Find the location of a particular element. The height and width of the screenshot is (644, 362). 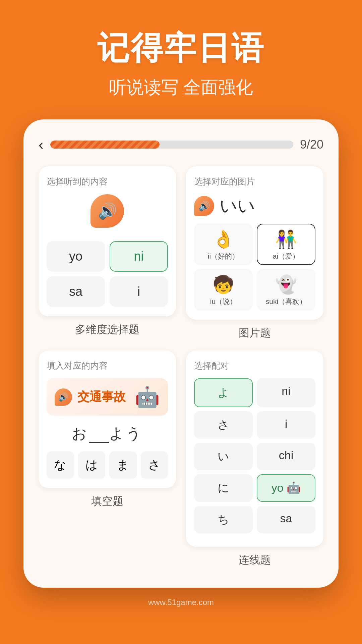

pic-emoji-iu: 🧒 is located at coordinates (223, 284).